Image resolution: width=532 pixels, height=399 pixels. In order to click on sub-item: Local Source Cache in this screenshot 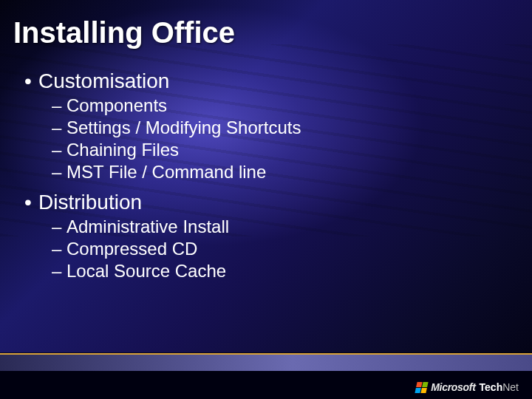, I will do `click(146, 270)`.